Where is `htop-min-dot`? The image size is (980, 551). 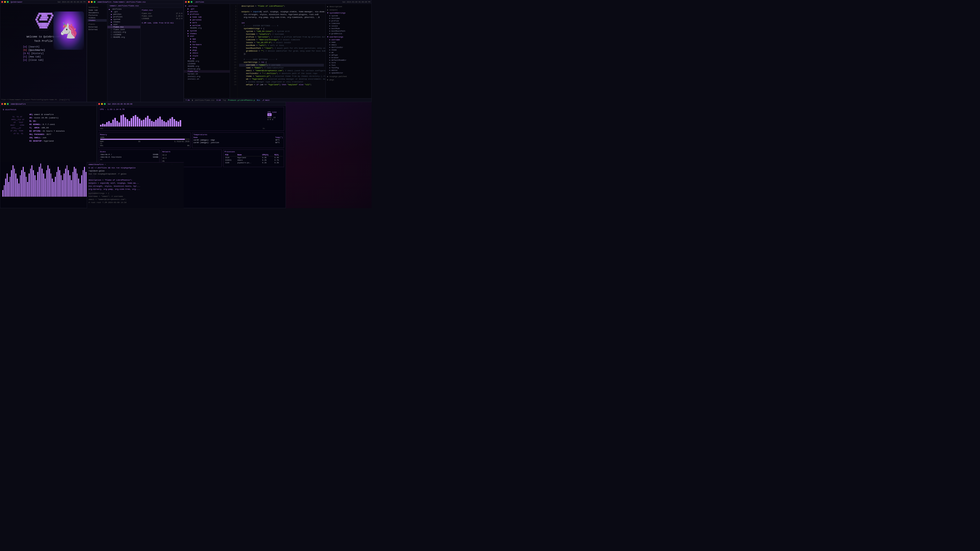 htop-min-dot is located at coordinates (102, 104).